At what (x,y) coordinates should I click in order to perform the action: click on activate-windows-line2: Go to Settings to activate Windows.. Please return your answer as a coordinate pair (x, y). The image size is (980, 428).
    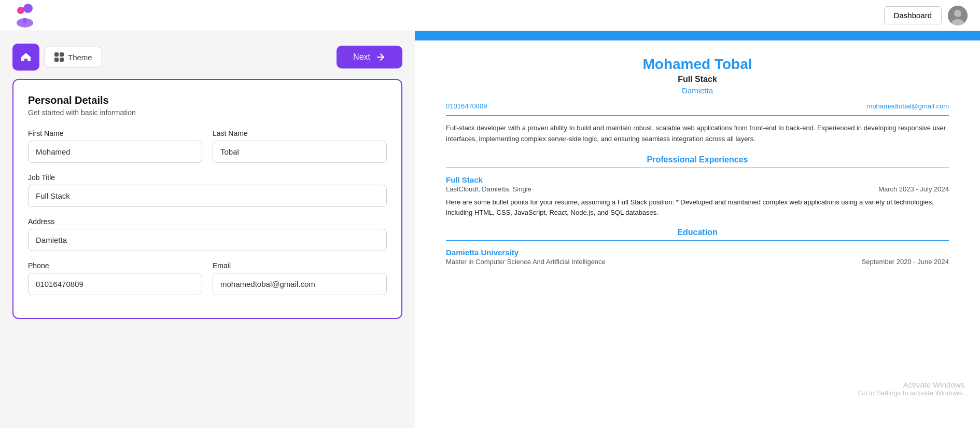
    Looking at the image, I should click on (912, 393).